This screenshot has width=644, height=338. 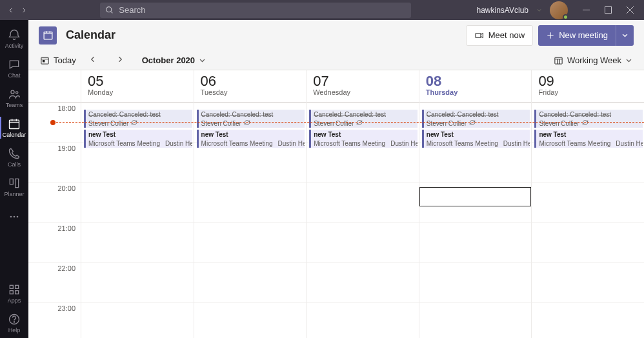 What do you see at coordinates (137, 81) in the screenshot?
I see `day-number: 05` at bounding box center [137, 81].